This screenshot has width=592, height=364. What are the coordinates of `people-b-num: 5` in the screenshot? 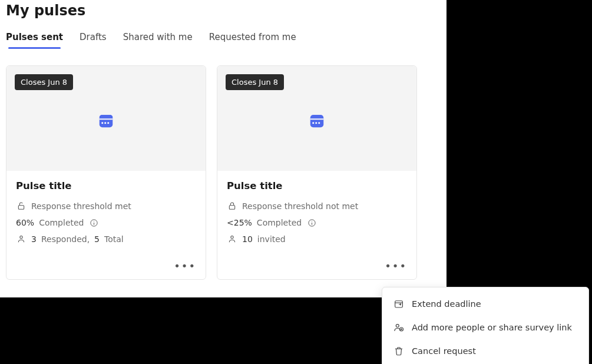 It's located at (97, 239).